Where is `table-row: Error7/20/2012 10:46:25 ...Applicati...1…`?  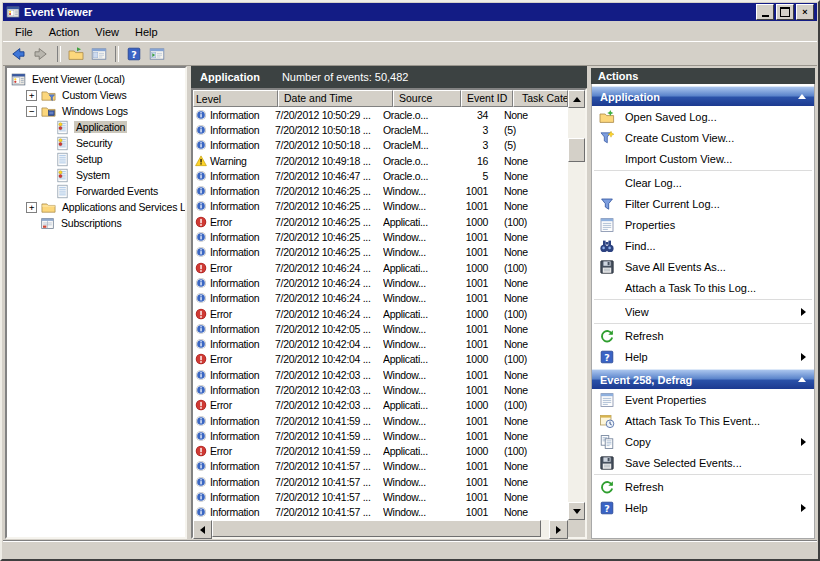 table-row: Error7/20/2012 10:46:25 ...Applicati...1… is located at coordinates (380, 222).